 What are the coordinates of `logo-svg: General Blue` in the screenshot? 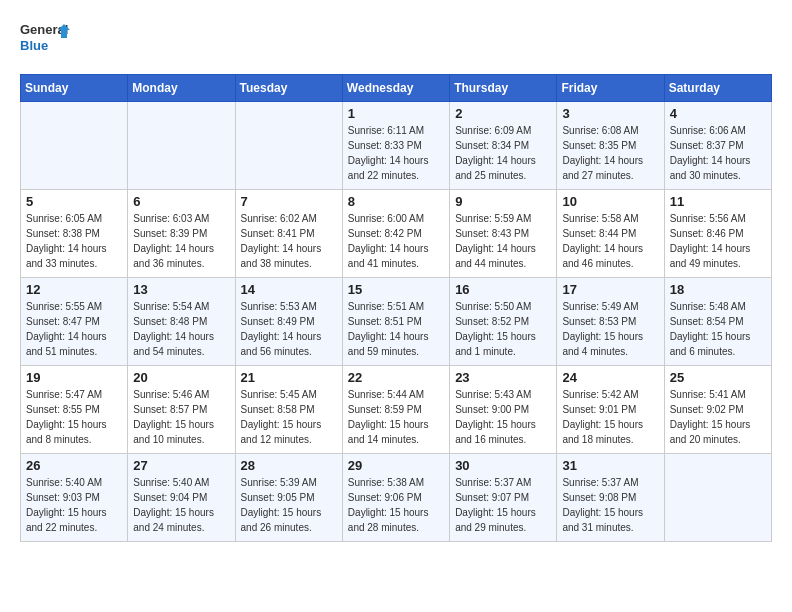 It's located at (45, 39).